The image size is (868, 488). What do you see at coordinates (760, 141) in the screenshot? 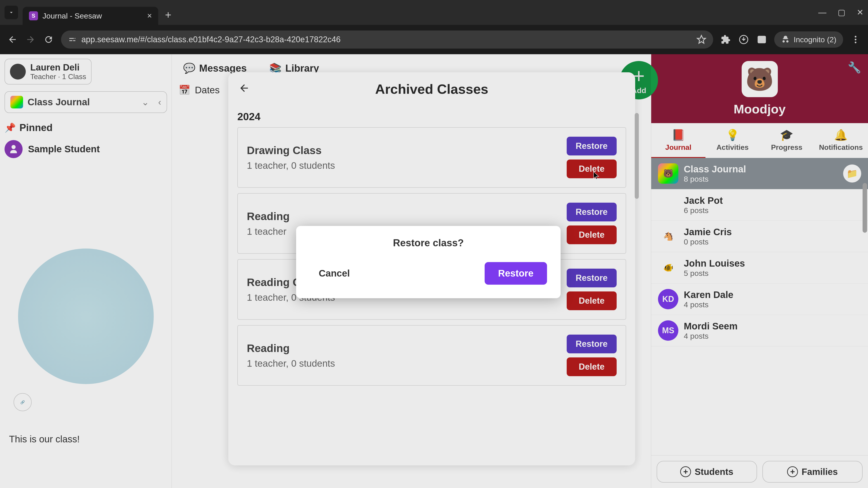
I see `right-tabs: 📕 Journal 💡 Activities 🎓 Progress 🔔 Noti…` at bounding box center [760, 141].